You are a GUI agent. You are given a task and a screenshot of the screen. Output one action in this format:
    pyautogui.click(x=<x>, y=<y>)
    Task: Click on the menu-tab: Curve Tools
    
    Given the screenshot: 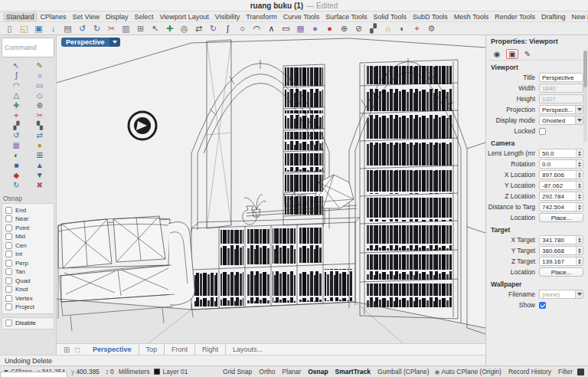 What is the action you would take?
    pyautogui.click(x=302, y=17)
    